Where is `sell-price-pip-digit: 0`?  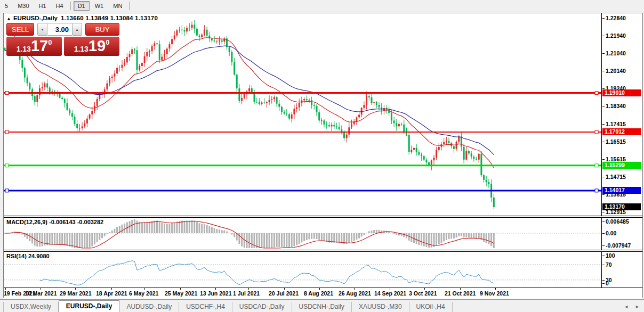 sell-price-pip-digit: 0 is located at coordinates (50, 43).